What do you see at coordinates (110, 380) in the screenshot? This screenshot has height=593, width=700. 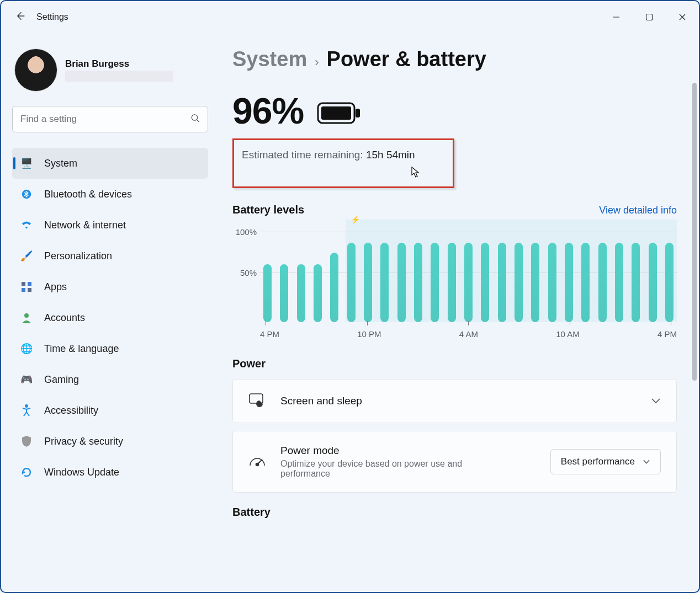 I see `nav-item-gaming: 🎮Gaming` at bounding box center [110, 380].